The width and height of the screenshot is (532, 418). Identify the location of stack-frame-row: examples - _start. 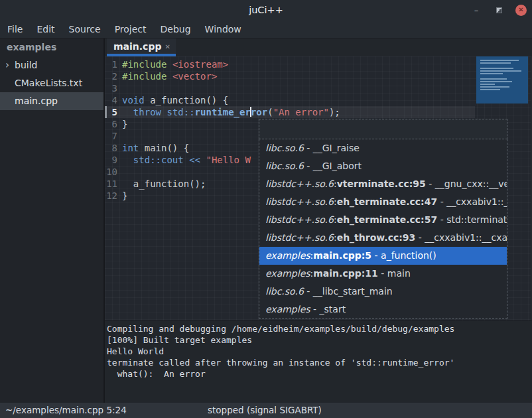
(383, 309).